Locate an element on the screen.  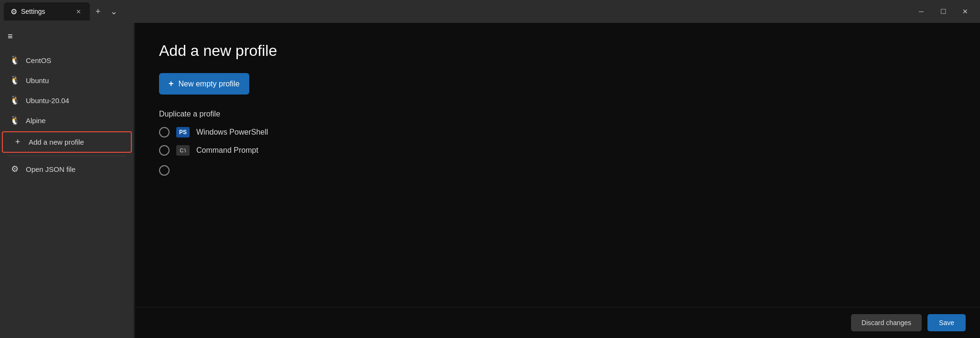
dropdown-button: ⌄ is located at coordinates (114, 11).